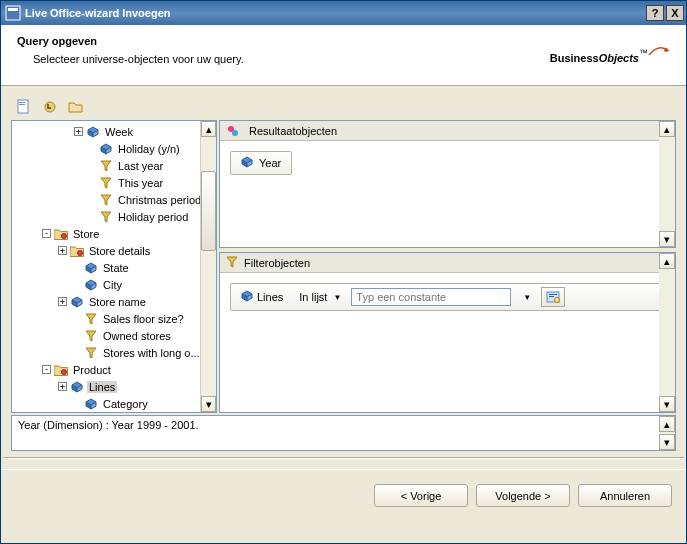 This screenshot has height=544, width=687. Describe the element at coordinates (140, 183) in the screenshot. I see `tree-label: This year` at that location.